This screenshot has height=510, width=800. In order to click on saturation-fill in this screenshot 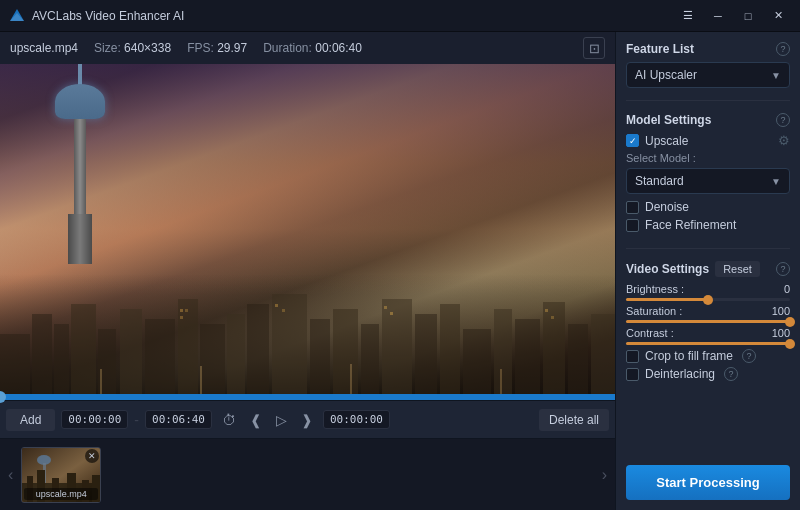, I will do `click(708, 322)`.